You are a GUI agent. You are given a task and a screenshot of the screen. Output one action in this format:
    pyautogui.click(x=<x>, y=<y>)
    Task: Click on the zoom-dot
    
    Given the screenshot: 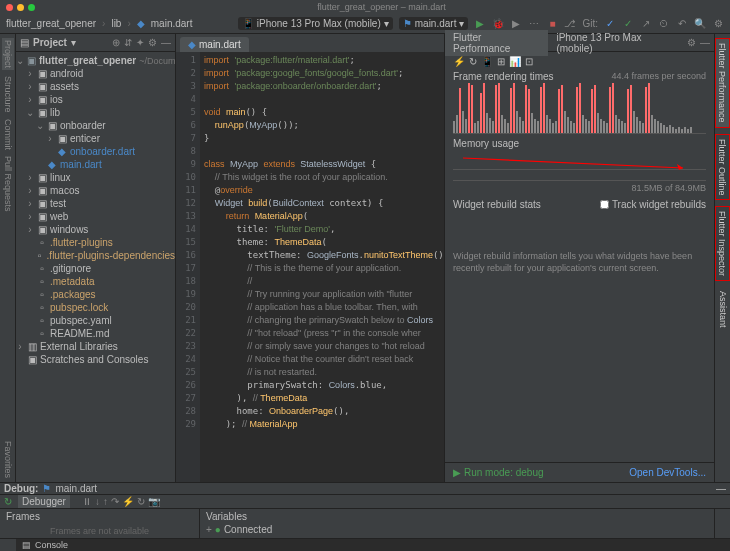 What is the action you would take?
    pyautogui.click(x=32, y=8)
    